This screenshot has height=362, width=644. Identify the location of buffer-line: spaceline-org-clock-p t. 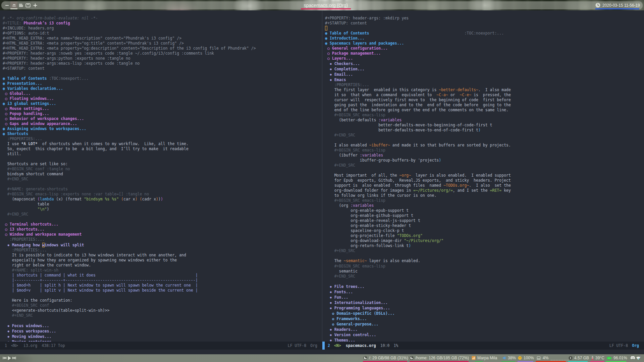
(484, 231).